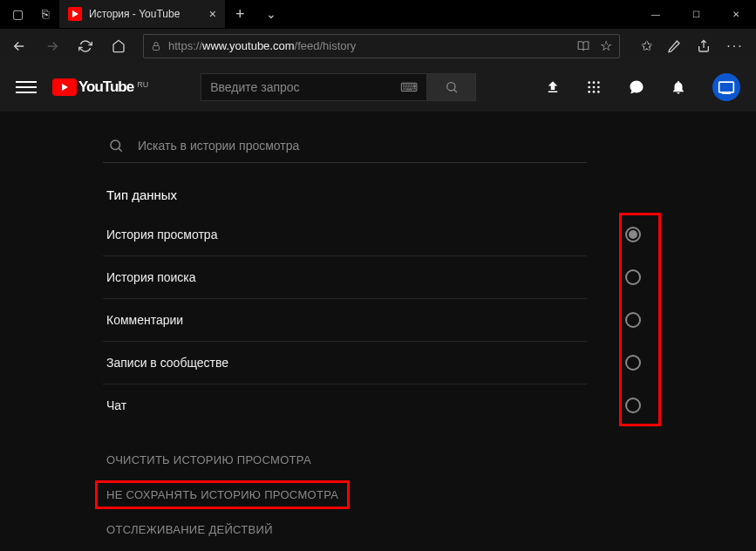 This screenshot has height=551, width=756. I want to click on option-label: История просмотра, so click(162, 235).